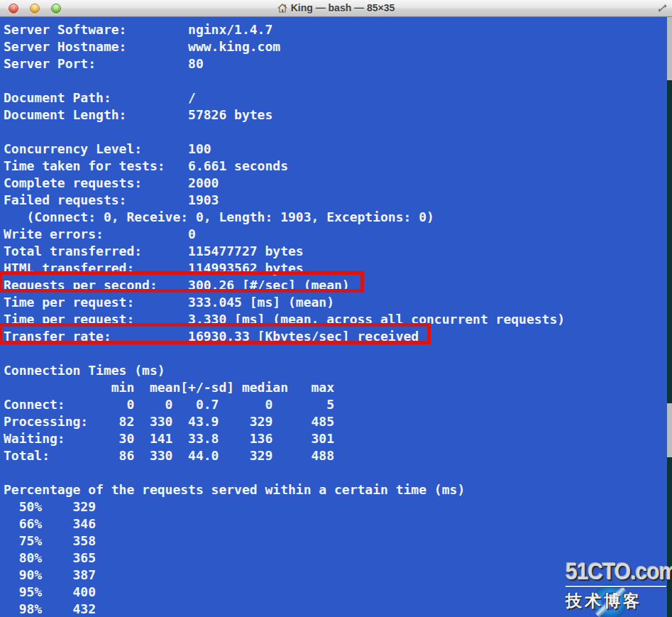 This screenshot has width=672, height=617. Describe the element at coordinates (336, 9) in the screenshot. I see `window-title: King — bash — 85×35` at that location.